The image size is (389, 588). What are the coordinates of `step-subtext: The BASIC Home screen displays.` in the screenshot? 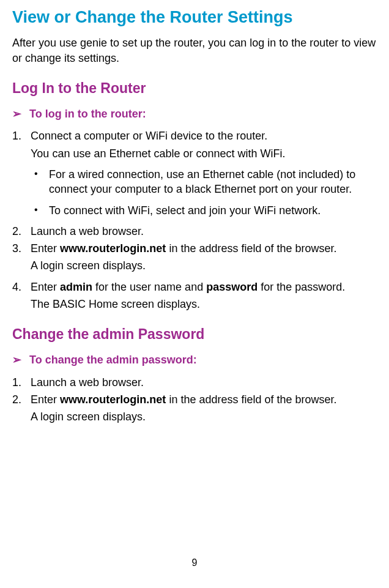 It's located at (204, 304).